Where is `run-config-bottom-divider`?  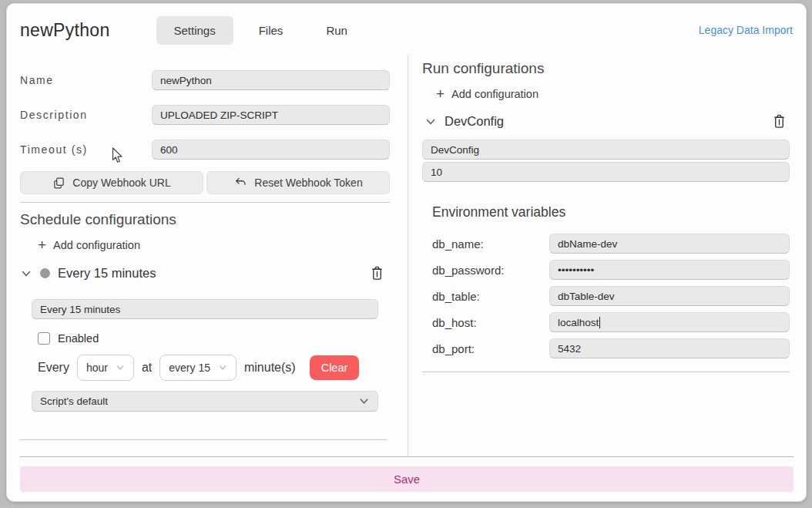
run-config-bottom-divider is located at coordinates (606, 372).